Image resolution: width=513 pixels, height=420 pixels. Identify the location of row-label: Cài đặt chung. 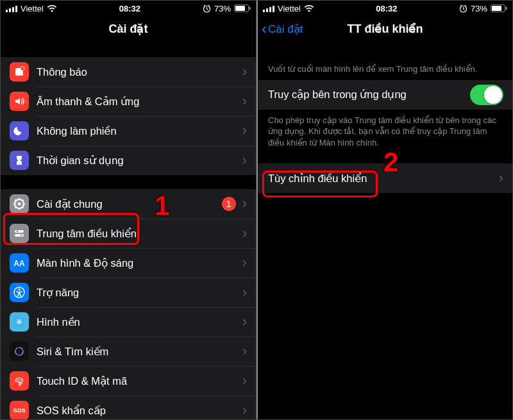
(130, 204).